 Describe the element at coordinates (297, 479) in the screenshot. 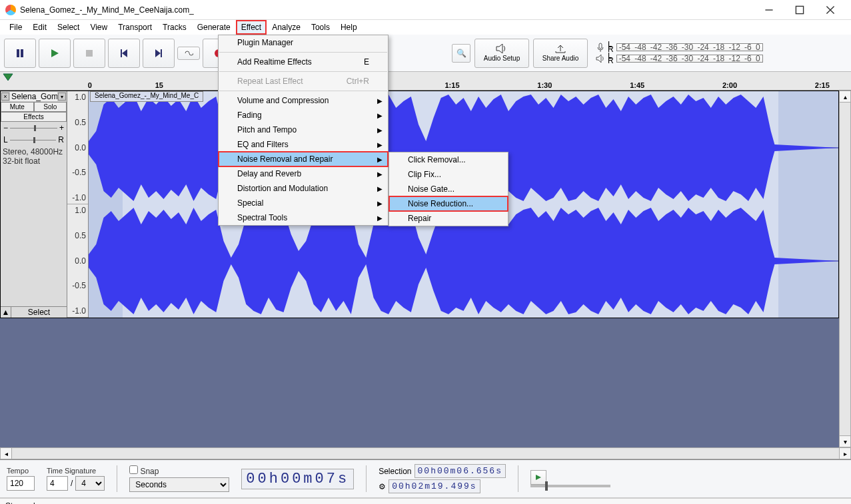

I see `time-position-display: 00h00m07s` at that location.